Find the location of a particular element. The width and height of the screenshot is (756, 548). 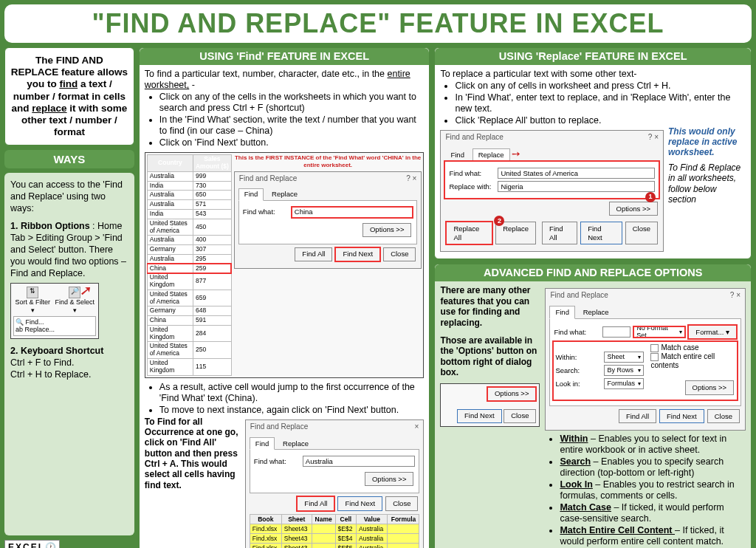

repdlg-findnext-button: Find Next is located at coordinates (601, 233).